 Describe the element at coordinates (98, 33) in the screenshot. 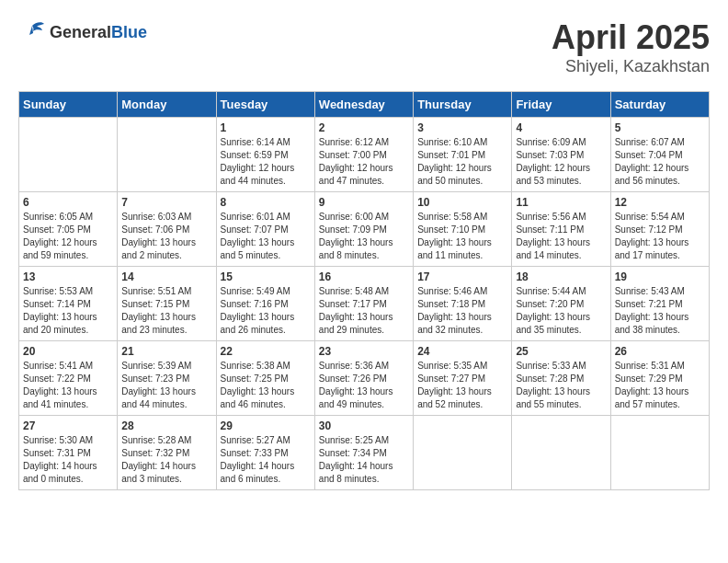

I see `logo-general: GeneralBlue` at that location.